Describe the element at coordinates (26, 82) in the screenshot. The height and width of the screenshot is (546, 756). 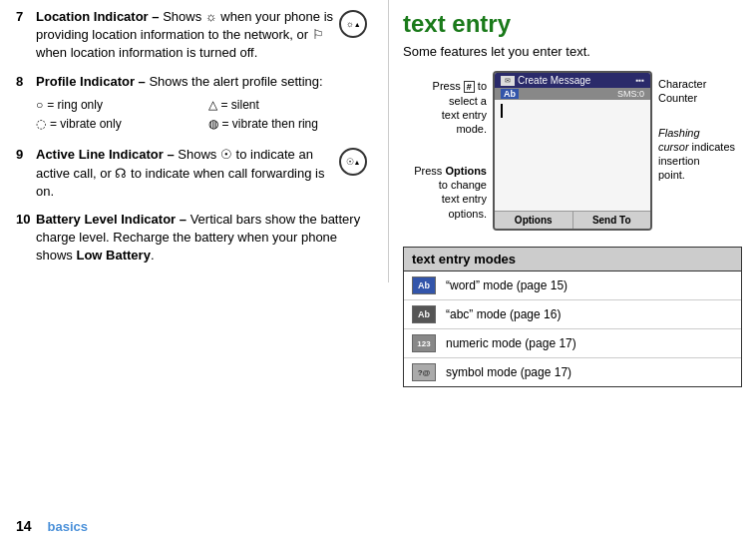
I see `item-8-number: 8` at that location.